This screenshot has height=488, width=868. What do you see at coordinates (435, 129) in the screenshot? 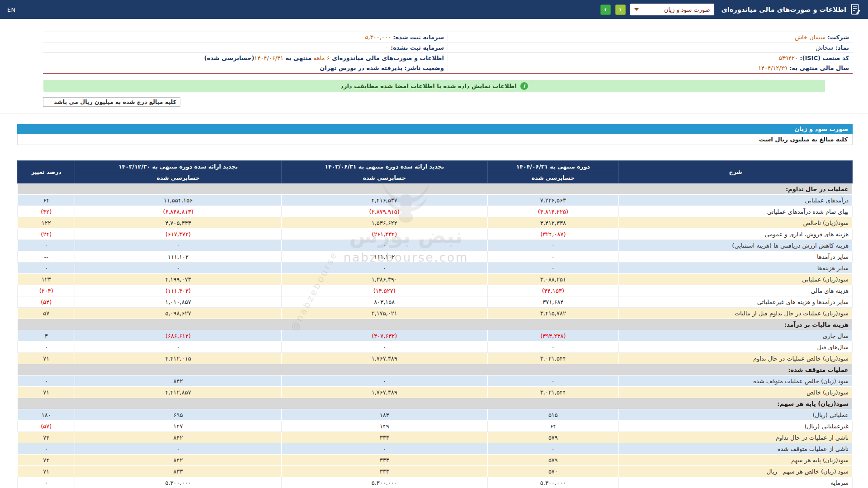
I see `statement-title-bar: صورت سود و زیان` at bounding box center [435, 129].